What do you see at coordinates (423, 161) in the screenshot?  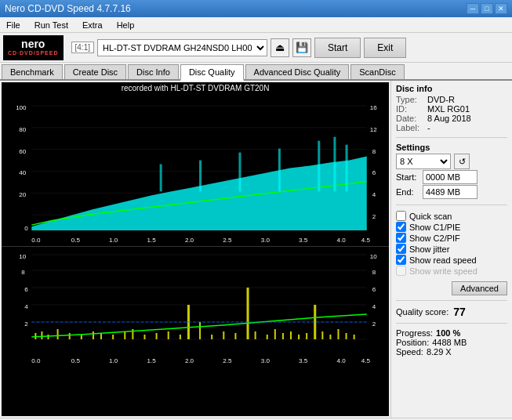 I see `speed-select: 8 X 4 X 2 X 1 X` at bounding box center [423, 161].